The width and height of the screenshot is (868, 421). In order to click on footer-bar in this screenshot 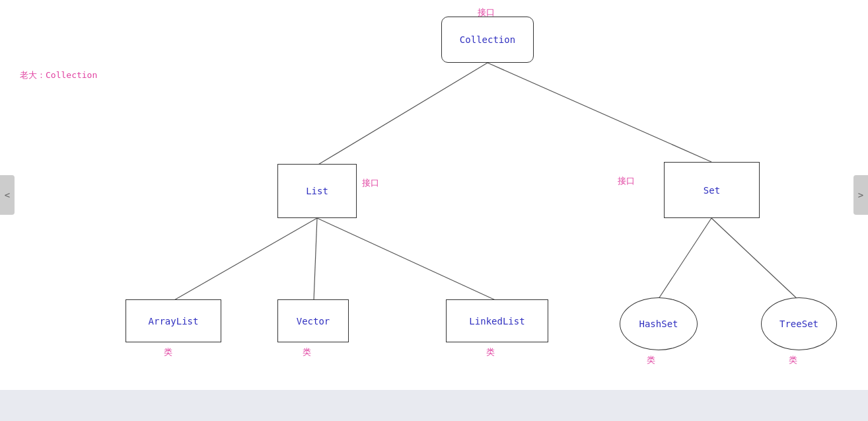, I will do `click(434, 406)`.